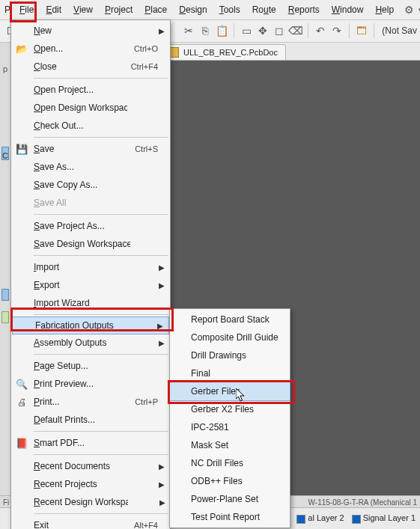  What do you see at coordinates (156, 10) in the screenshot?
I see `menu-place: Place` at bounding box center [156, 10].